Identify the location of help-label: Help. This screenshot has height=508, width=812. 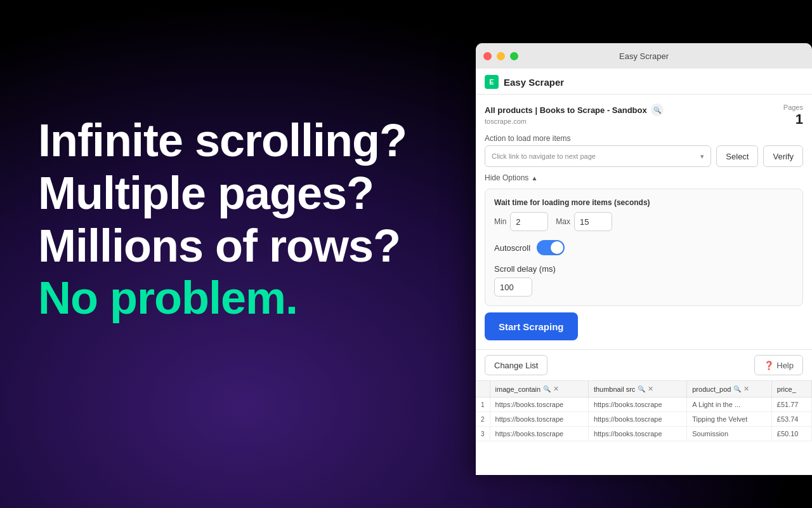
(785, 366).